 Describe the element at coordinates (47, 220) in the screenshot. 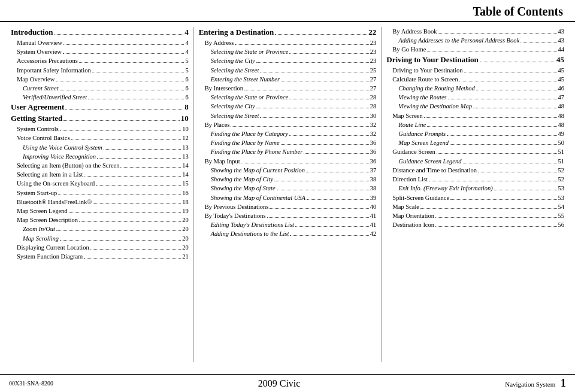

I see `toc-entry-text: Map Screen Description` at that location.